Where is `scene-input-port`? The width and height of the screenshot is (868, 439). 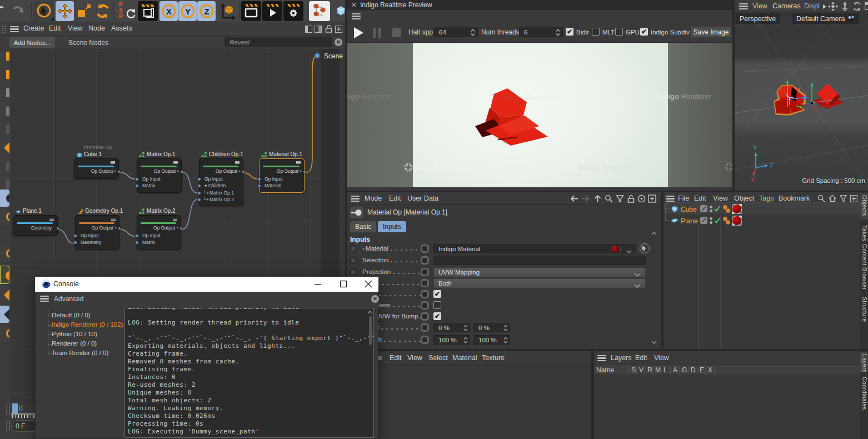 scene-input-port is located at coordinates (317, 56).